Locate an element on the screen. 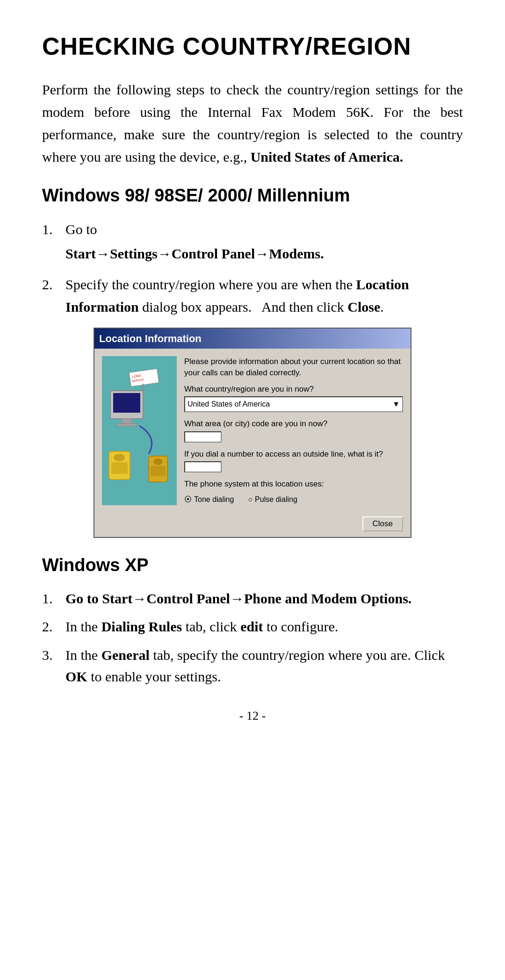  xp-list-item-1: 1. Go to Start→Control Panel→Phone and M… is located at coordinates (252, 599).